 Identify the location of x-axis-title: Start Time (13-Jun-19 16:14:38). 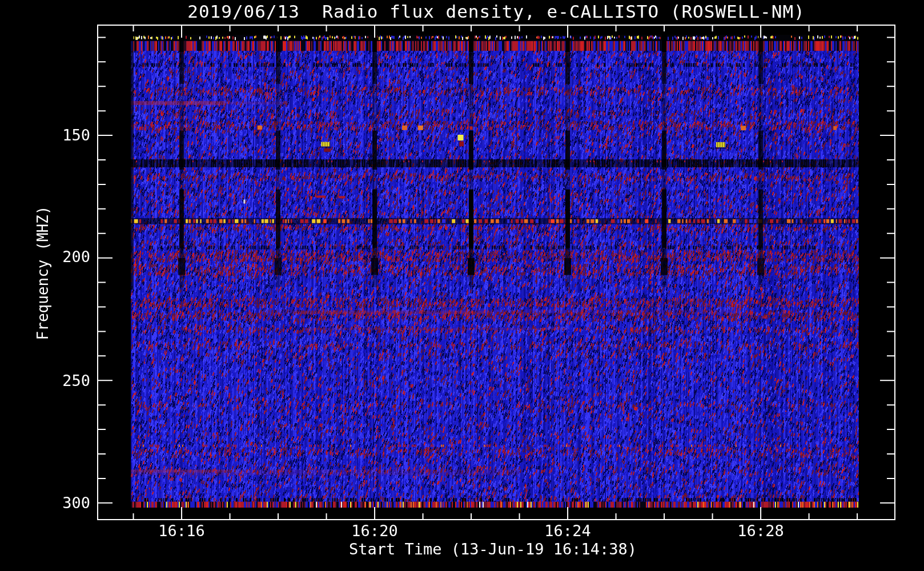
(493, 549).